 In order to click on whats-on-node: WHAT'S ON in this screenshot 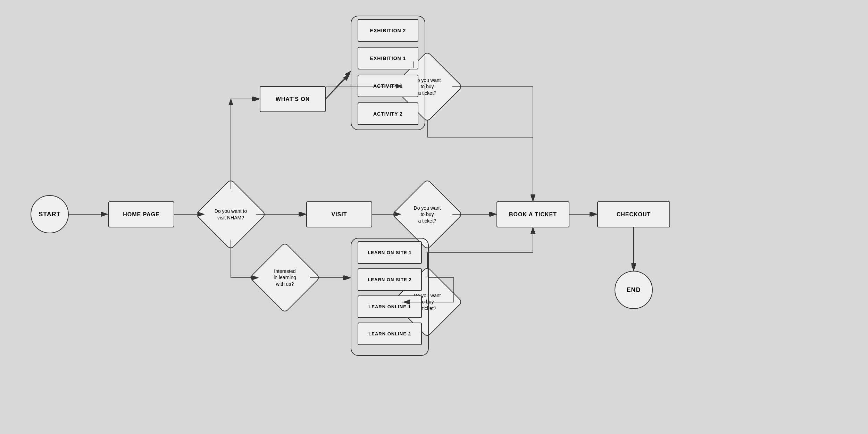, I will do `click(293, 99)`.